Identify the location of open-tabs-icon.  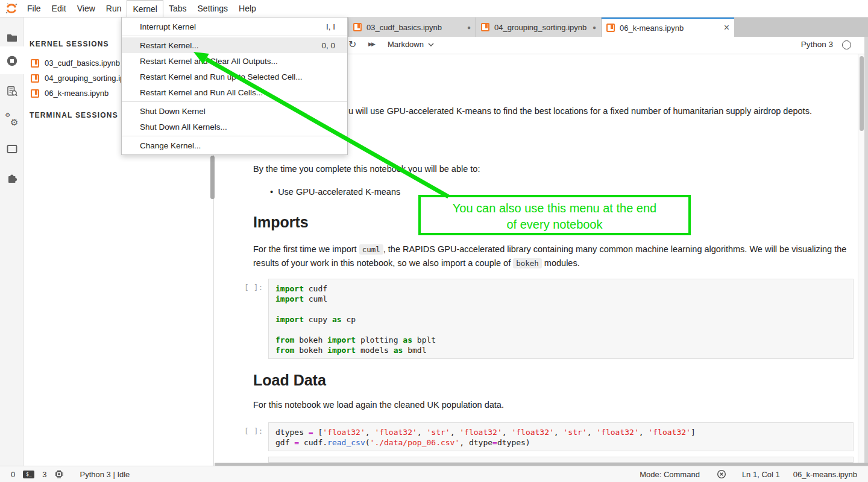
(12, 149).